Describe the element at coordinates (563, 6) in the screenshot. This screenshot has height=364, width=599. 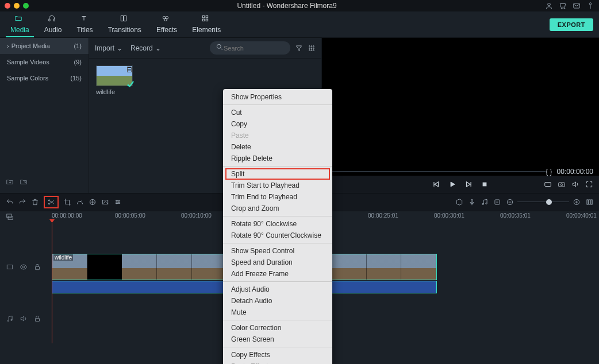
I see `cart-icon` at that location.